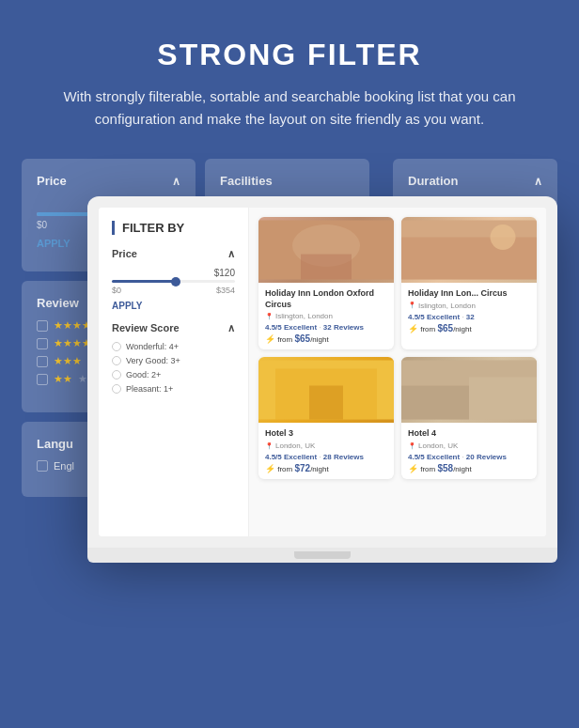 The image size is (579, 728). What do you see at coordinates (326, 316) in the screenshot?
I see `hotel-info-1: Holiday Inn London Oxford Circus 📍 Islin…` at bounding box center [326, 316].